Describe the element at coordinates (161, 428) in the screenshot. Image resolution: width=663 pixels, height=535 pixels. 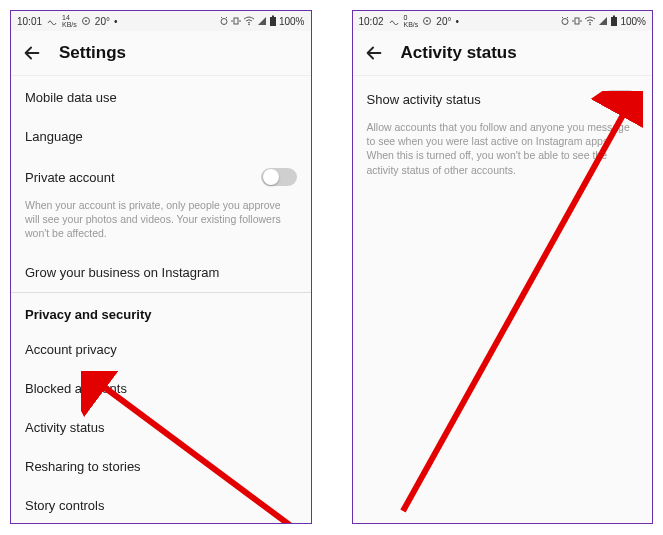
I see `row-activity-status: Activity status` at that location.